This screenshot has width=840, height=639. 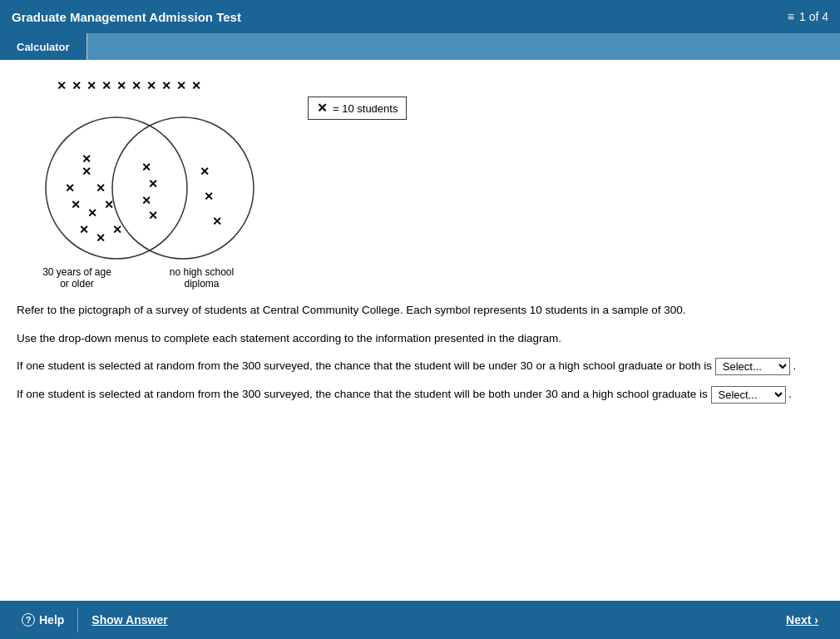 What do you see at coordinates (749, 394) in the screenshot?
I see `dropdown-2: Select... 1/6 1/3 2/3 5/6` at bounding box center [749, 394].